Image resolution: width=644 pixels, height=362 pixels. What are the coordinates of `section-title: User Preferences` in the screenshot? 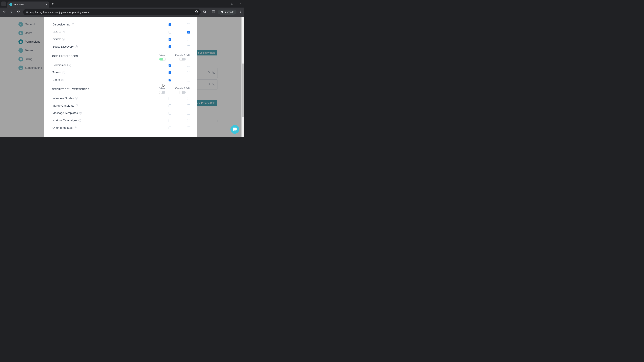 It's located at (104, 56).